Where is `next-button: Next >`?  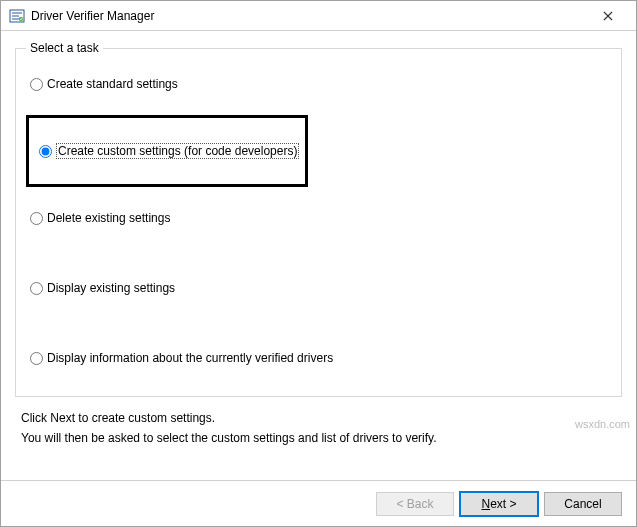 next-button: Next > is located at coordinates (499, 504).